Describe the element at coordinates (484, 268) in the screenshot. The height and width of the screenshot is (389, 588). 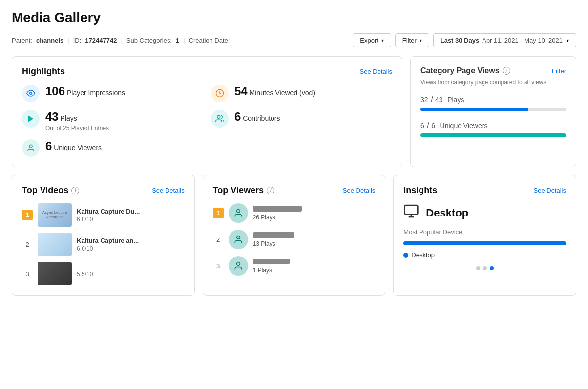
I see `dots-navigation` at that location.